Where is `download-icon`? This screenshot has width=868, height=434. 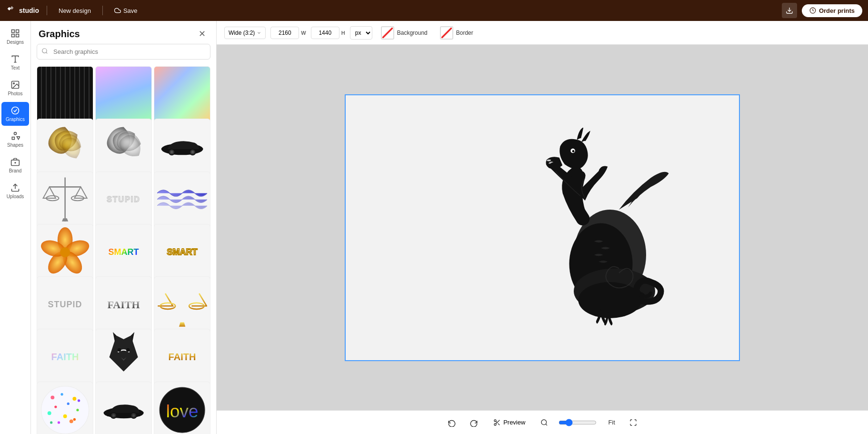
download-icon is located at coordinates (789, 10).